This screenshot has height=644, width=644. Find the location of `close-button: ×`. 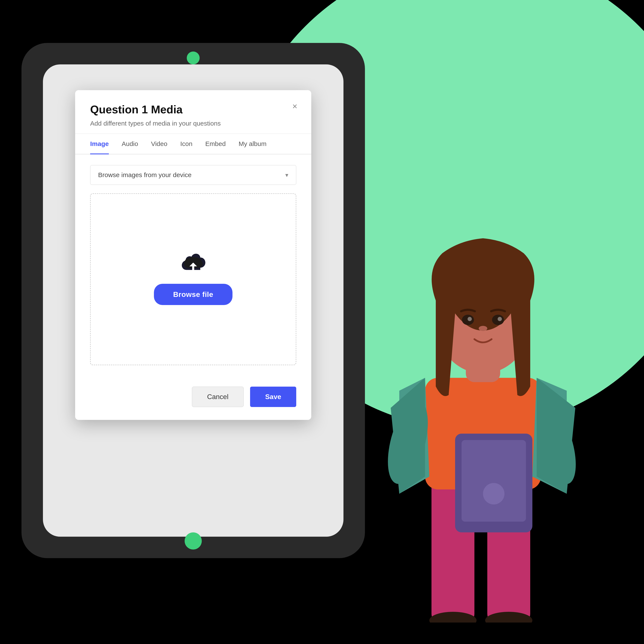

close-button: × is located at coordinates (295, 106).